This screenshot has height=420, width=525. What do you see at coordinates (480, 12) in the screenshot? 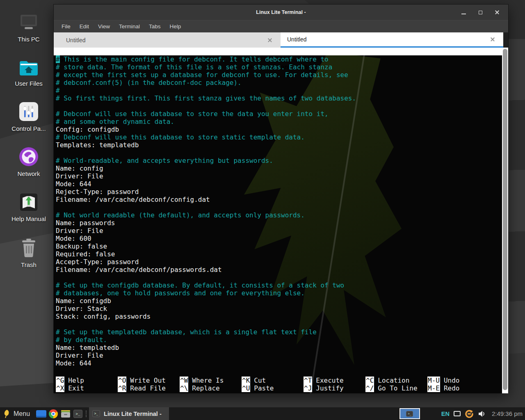
I see `maximize-button` at bounding box center [480, 12].